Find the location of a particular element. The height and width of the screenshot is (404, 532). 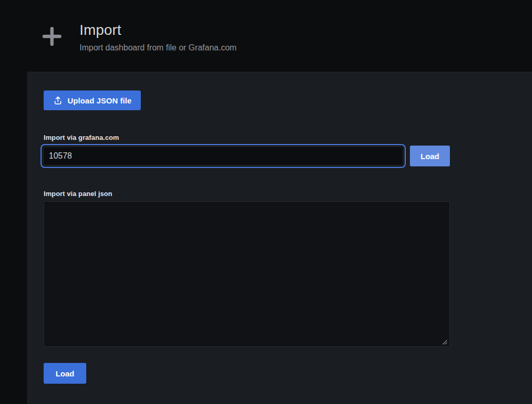

upload-json-button: Upload JSON file is located at coordinates (92, 100).